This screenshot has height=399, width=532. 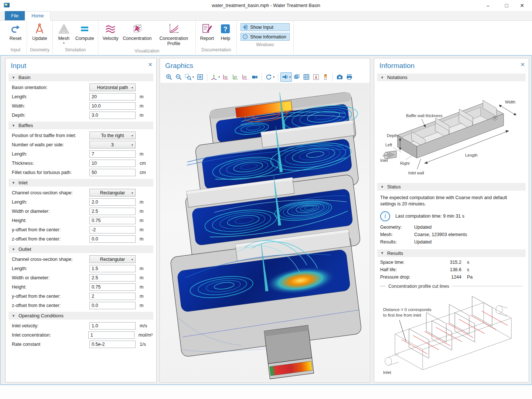 I want to click on show-information-button: i Show Information, so click(x=265, y=37).